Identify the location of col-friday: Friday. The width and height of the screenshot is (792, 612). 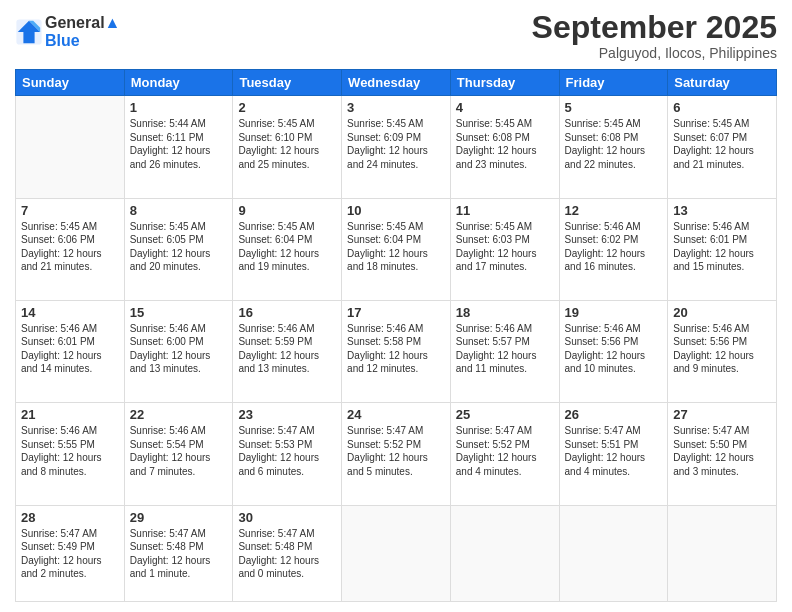
(614, 83).